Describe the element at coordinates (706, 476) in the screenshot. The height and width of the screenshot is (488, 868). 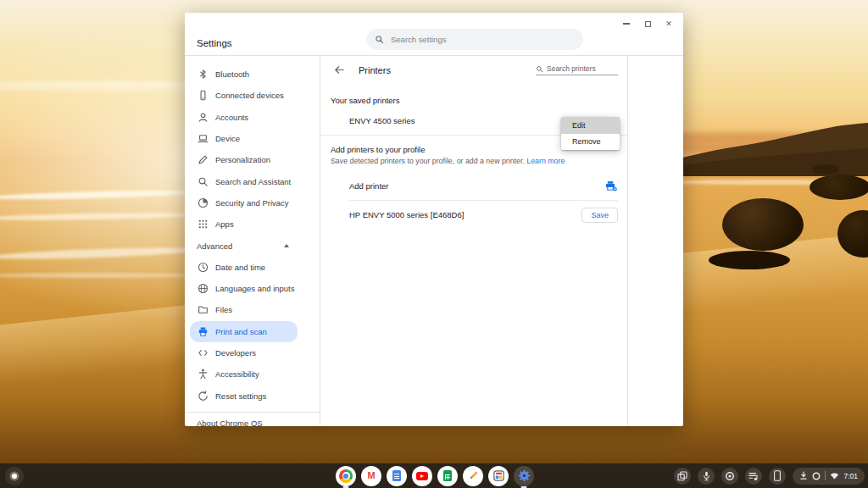
I see `microphone-button` at that location.